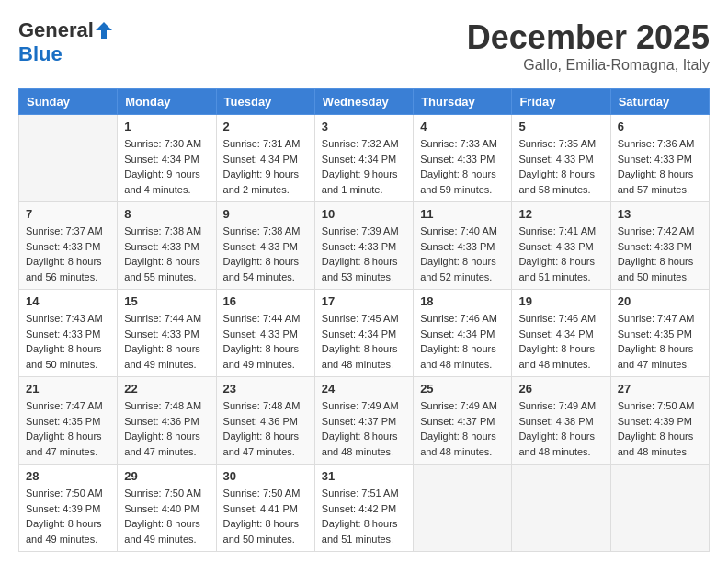 This screenshot has height=563, width=728. Describe the element at coordinates (167, 421) in the screenshot. I see `calendar-cell: 22Sunrise: 7:48 AM Sunset: 4:36 PM Dayli…` at that location.